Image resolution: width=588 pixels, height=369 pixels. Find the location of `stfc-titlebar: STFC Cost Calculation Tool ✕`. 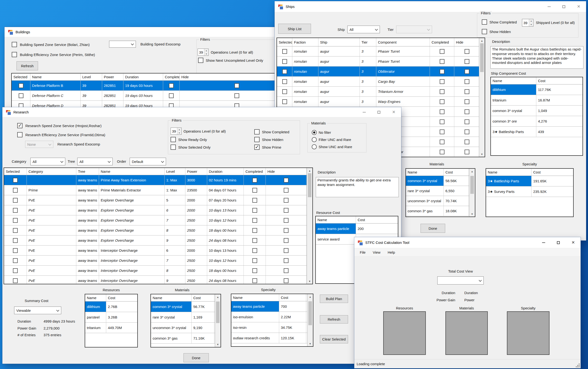

stfc-titlebar: STFC Cost Calculation Tool ✕ is located at coordinates (467, 243).